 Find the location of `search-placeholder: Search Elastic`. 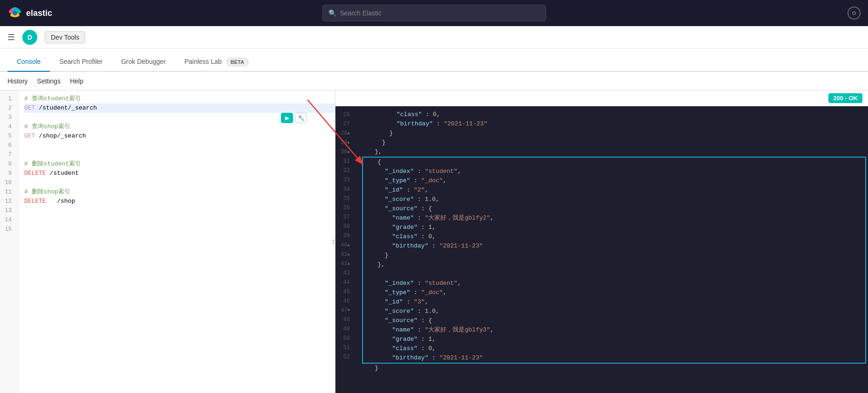

search-placeholder: Search Elastic is located at coordinates (361, 13).